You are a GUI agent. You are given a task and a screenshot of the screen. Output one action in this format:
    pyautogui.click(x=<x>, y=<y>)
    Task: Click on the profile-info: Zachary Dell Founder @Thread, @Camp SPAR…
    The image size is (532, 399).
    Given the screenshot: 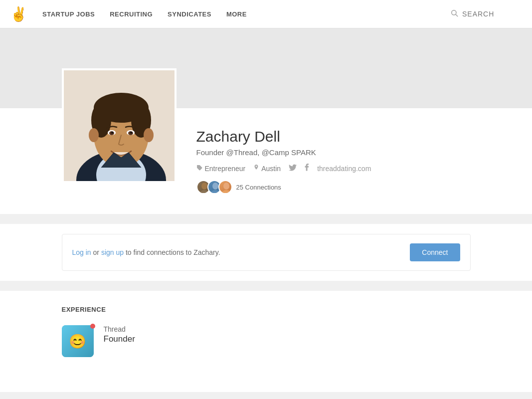 What is the action you would take?
    pyautogui.click(x=334, y=151)
    